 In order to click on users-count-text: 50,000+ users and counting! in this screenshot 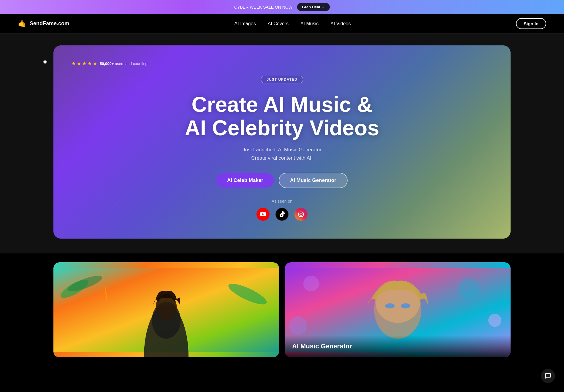, I will do `click(124, 64)`.